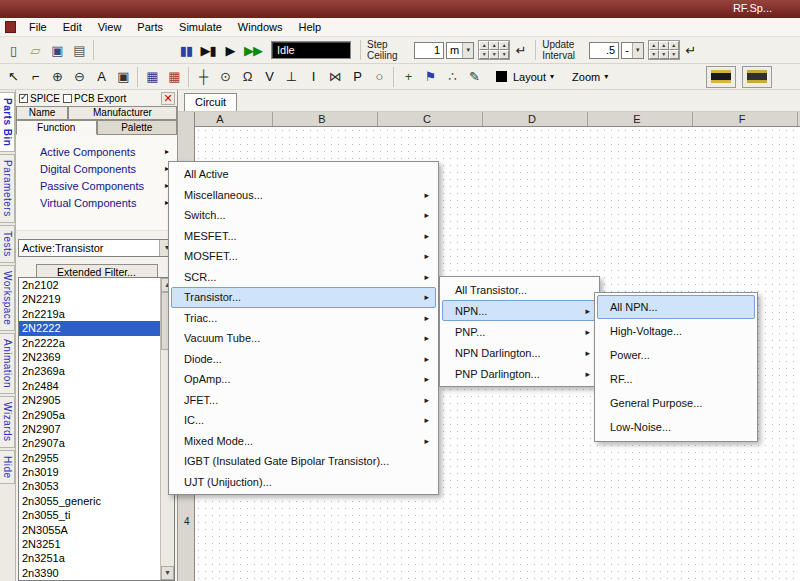  I want to click on netlist-chip-button, so click(721, 77).